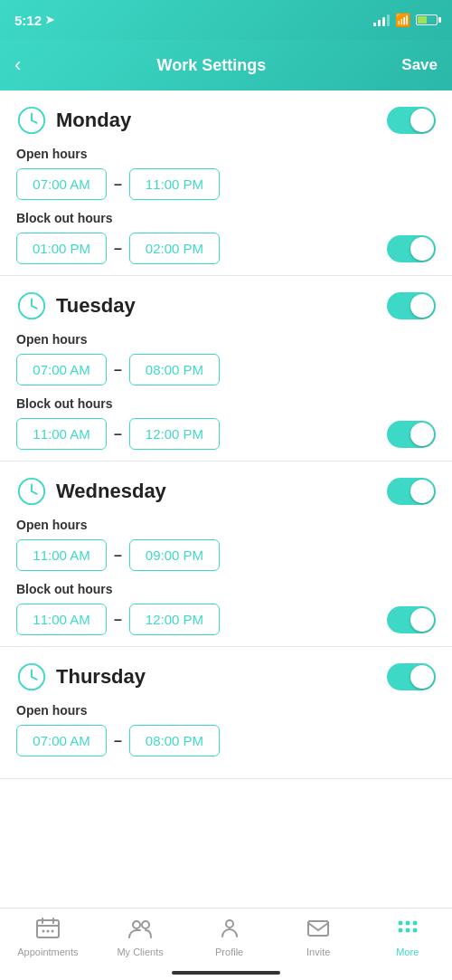  Describe the element at coordinates (226, 154) in the screenshot. I see `monday-open-label: Open hours` at that location.